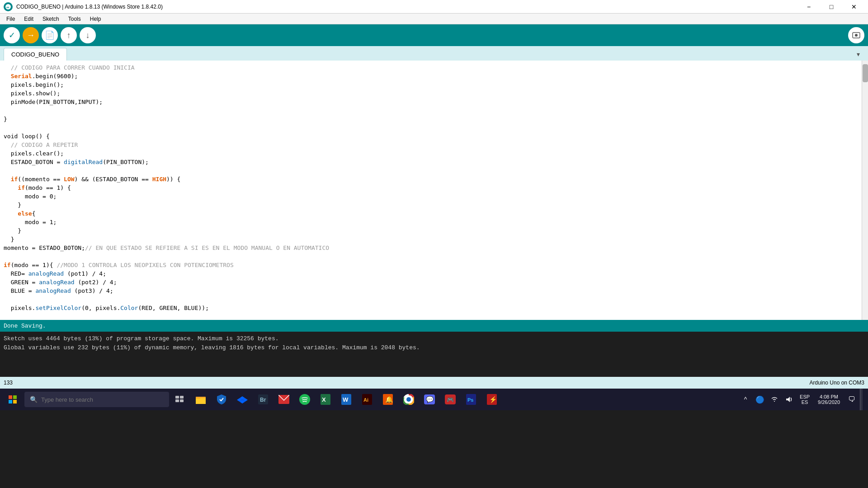 The height and width of the screenshot is (488, 868). Describe the element at coordinates (242, 399) in the screenshot. I see `taskbar-app-dropbox` at that location.